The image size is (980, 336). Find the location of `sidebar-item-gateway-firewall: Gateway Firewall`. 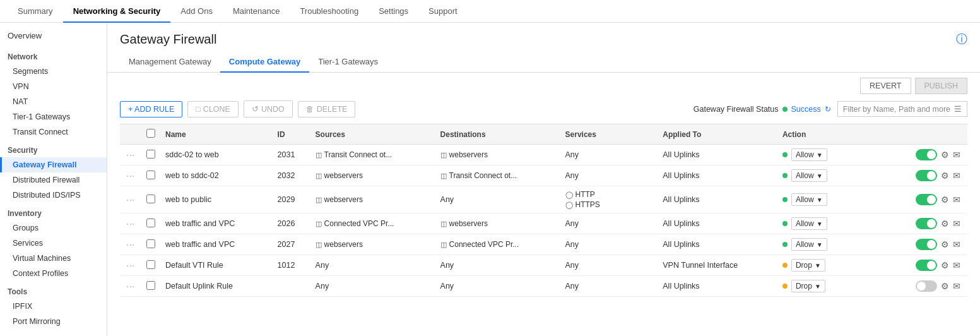

sidebar-item-gateway-firewall: Gateway Firewall is located at coordinates (53, 165).